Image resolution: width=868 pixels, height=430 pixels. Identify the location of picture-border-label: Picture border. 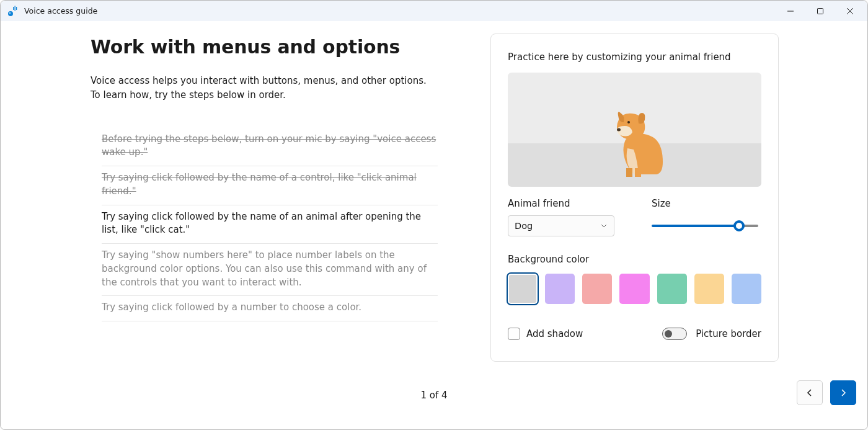
(728, 334).